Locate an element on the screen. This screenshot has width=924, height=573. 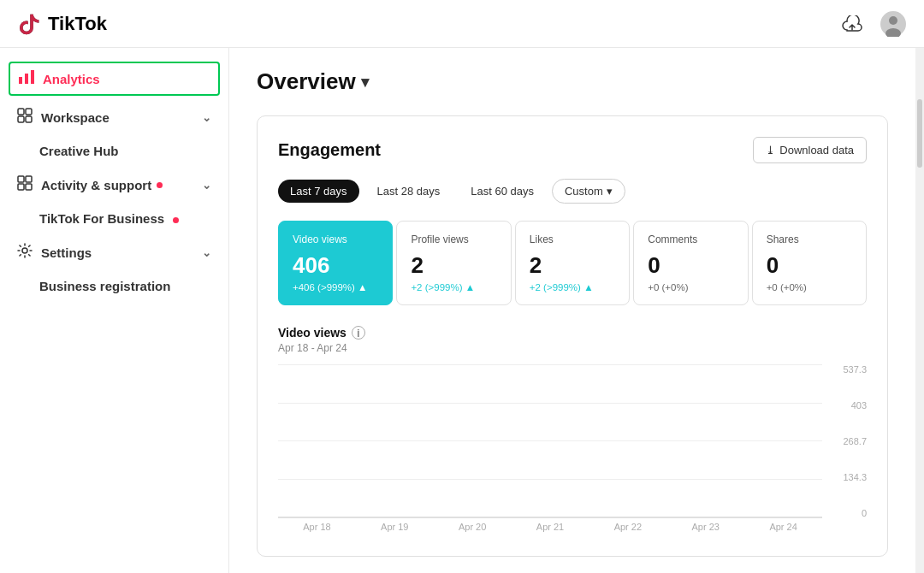
activity-support-label: Activity & support is located at coordinates (96, 185).